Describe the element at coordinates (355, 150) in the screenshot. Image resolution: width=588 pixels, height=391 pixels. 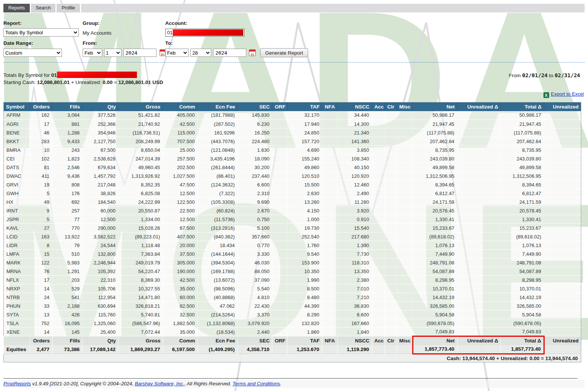
I see `cell: 3.850` at that location.